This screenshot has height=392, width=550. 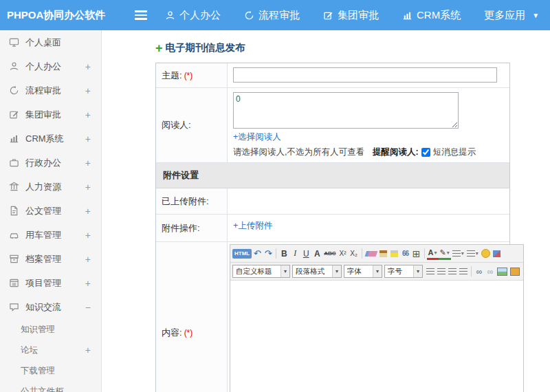 What do you see at coordinates (51, 371) in the screenshot?
I see `sidebar-subitem-download-management: 下载管理` at bounding box center [51, 371].